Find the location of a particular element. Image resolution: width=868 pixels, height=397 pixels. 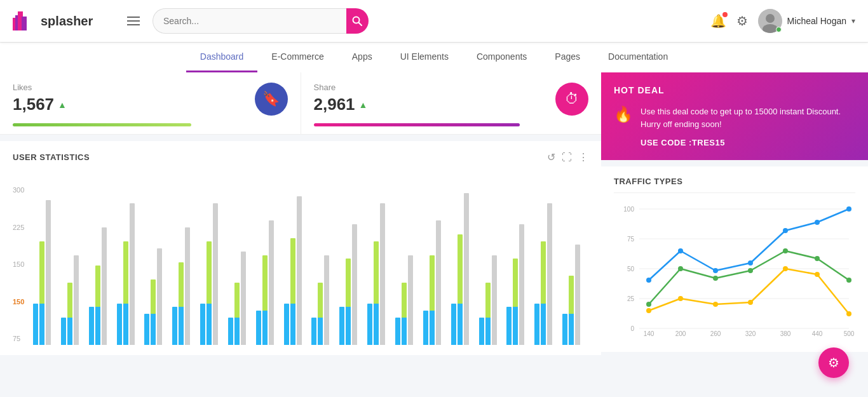

nav-item-documentation: Documentation is located at coordinates (638, 57).